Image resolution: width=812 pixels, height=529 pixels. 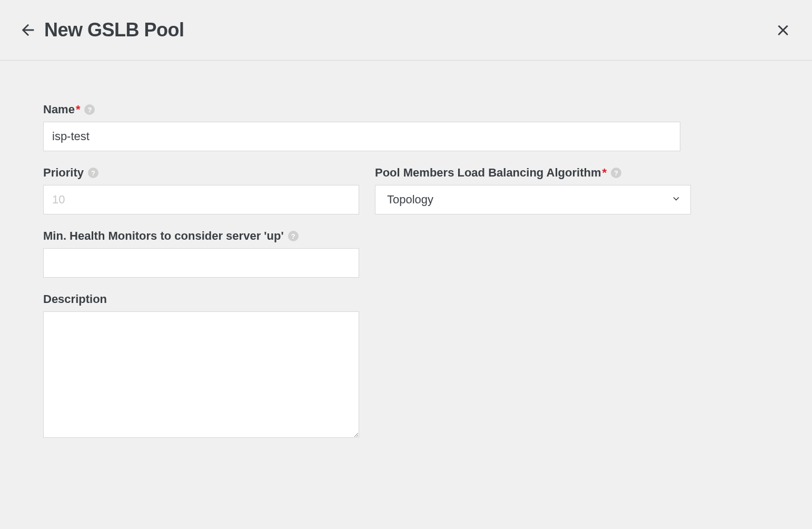 I want to click on algorithm-select: Topology, so click(x=533, y=200).